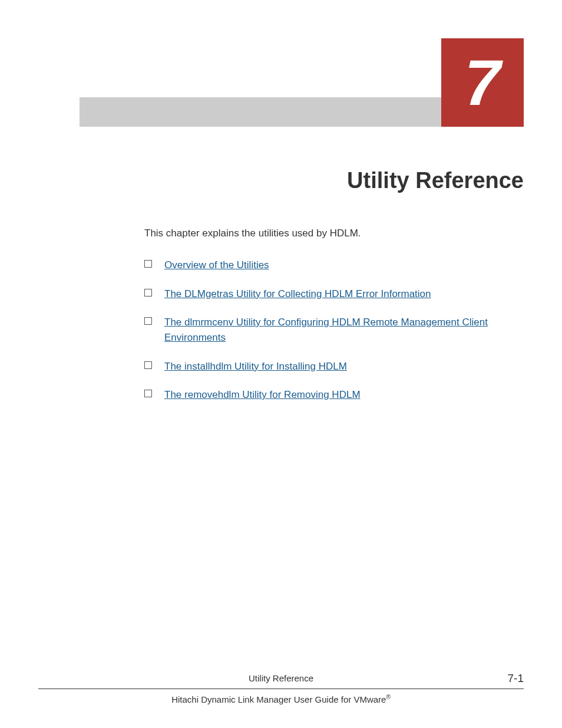 This screenshot has width=562, height=728. What do you see at coordinates (279, 699) in the screenshot?
I see `footer-guide-text: Hitachi Dynamic Link Manager User Guide …` at bounding box center [279, 699].